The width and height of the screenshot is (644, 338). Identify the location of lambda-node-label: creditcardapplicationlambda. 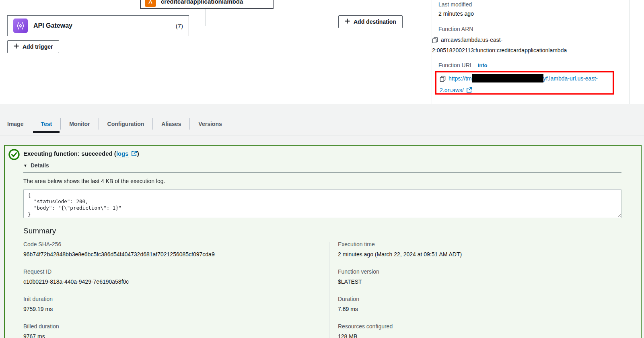
(202, 2).